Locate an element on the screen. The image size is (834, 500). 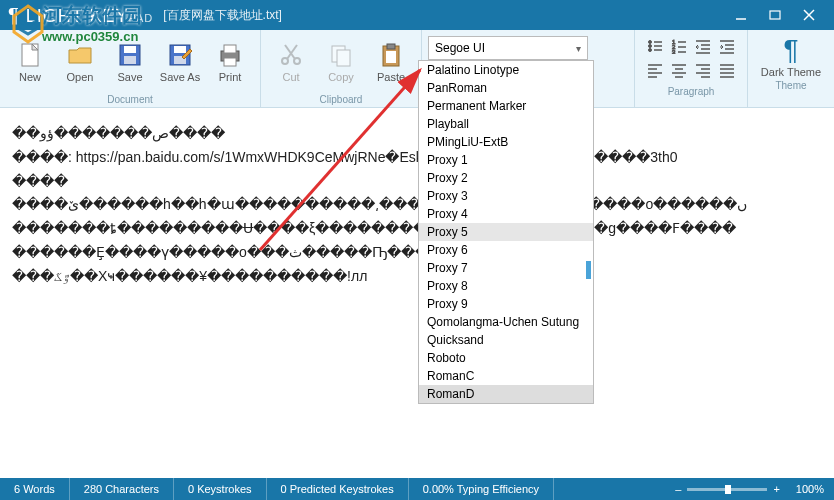
save-icon is located at coordinates (130, 55).